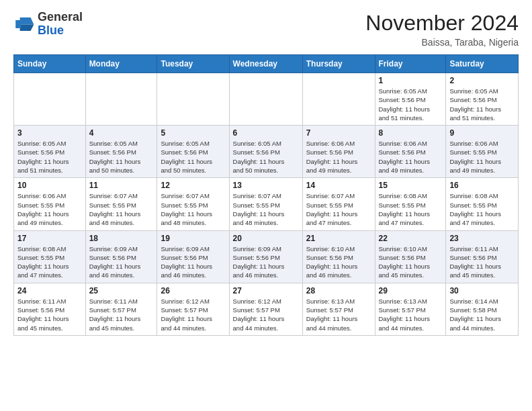  What do you see at coordinates (121, 152) in the screenshot?
I see `calendar-cell: 4Sunrise: 6:05 AMSunset: 5:56 PMDaylight…` at bounding box center [121, 152].